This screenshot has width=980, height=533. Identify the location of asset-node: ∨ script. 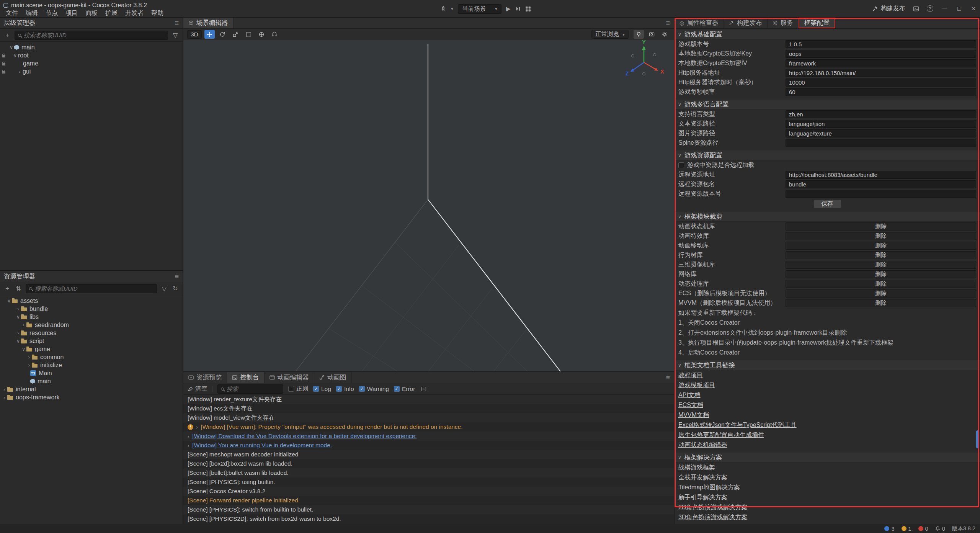
(91, 341).